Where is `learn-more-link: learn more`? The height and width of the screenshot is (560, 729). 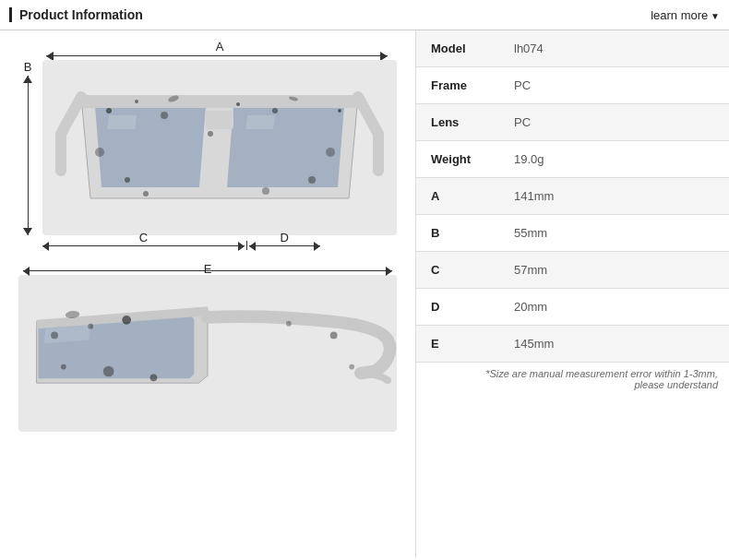
learn-more-link: learn more is located at coordinates (685, 15).